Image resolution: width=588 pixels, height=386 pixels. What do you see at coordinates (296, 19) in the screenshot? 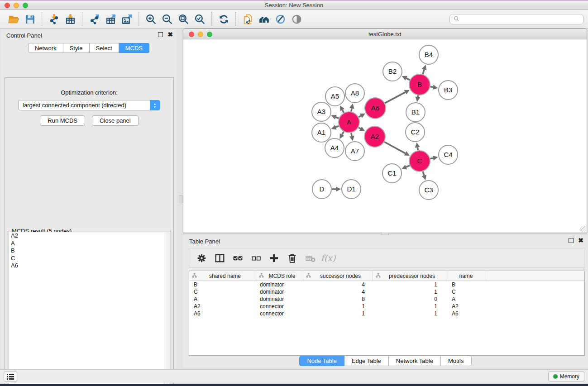
I see `show-hide-button` at bounding box center [296, 19].